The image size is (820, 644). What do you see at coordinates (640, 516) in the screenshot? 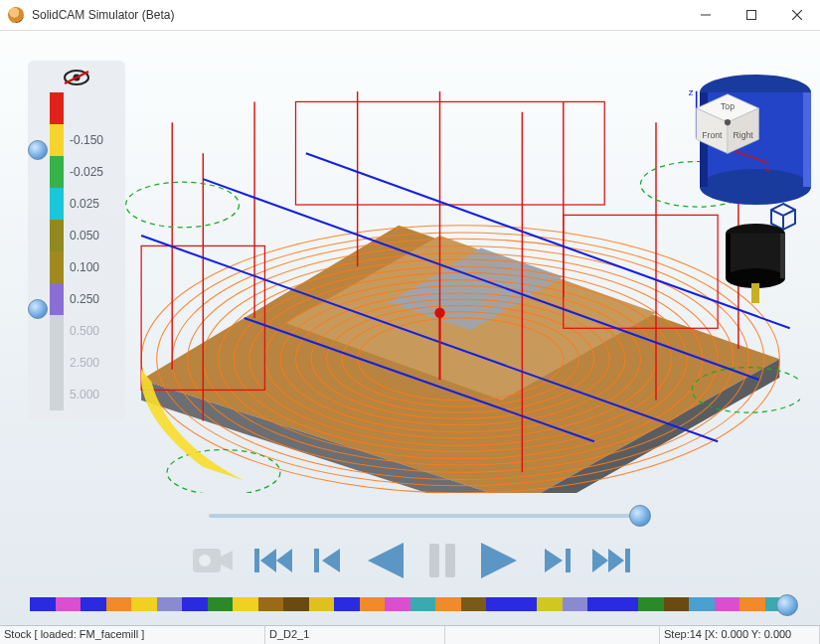
I see `timeline-thumb` at bounding box center [640, 516].